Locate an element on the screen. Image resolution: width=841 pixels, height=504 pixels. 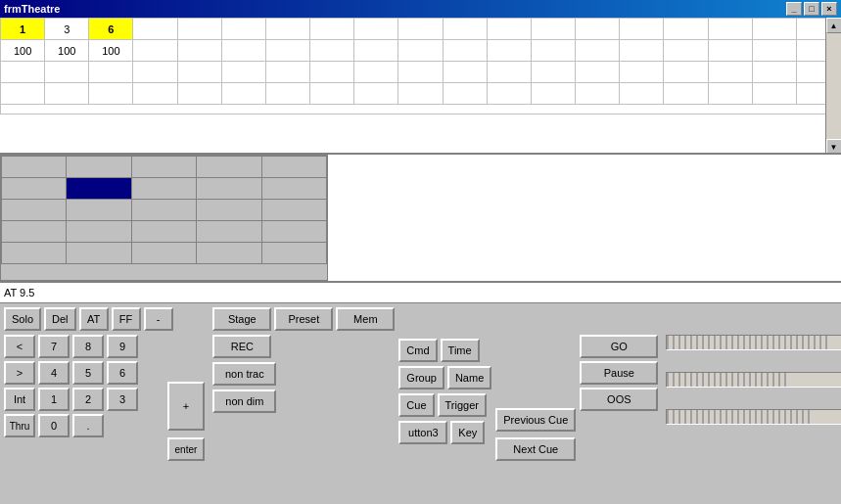
preset-button: Preset is located at coordinates (304, 319).